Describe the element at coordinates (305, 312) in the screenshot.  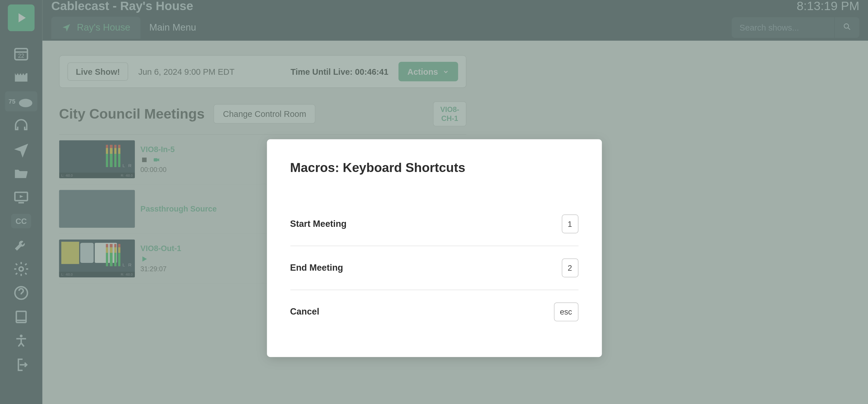
I see `shortcut-label: Cancel` at that location.